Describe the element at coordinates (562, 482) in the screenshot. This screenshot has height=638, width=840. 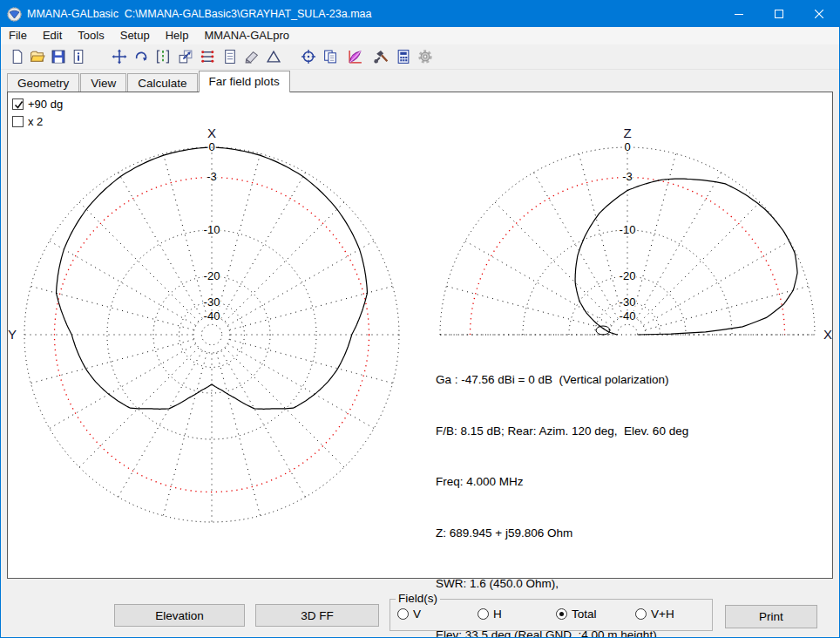
I see `frequency-line: Freq: 4.000 MHz` at that location.